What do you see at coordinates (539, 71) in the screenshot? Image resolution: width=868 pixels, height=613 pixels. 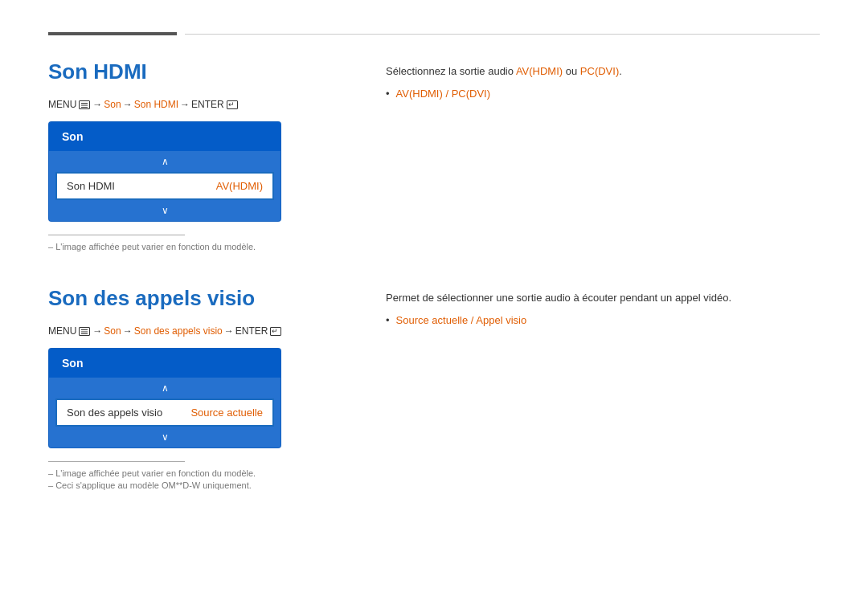 I see `av-hdmi-link: AV(HDMI)` at bounding box center [539, 71].